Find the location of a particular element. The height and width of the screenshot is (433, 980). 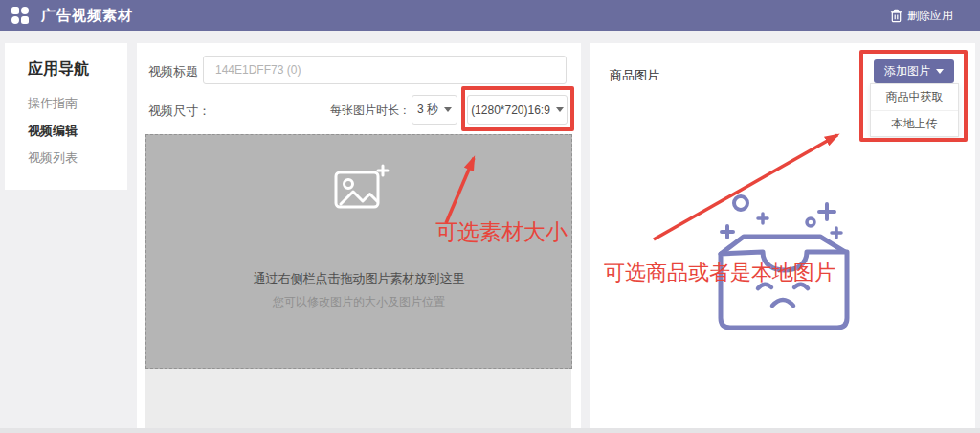

add-image-dropdown-menu: 商品中获取 本地上传 is located at coordinates (915, 110).